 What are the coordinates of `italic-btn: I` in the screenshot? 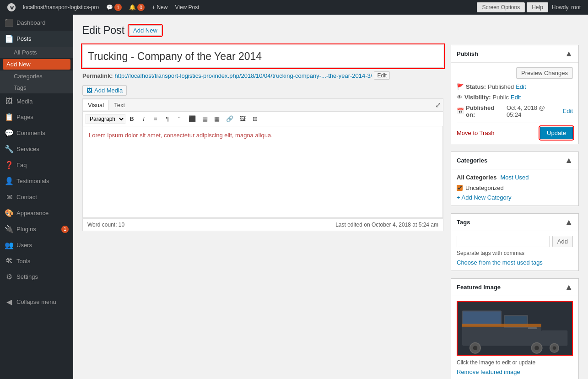 It's located at (144, 119).